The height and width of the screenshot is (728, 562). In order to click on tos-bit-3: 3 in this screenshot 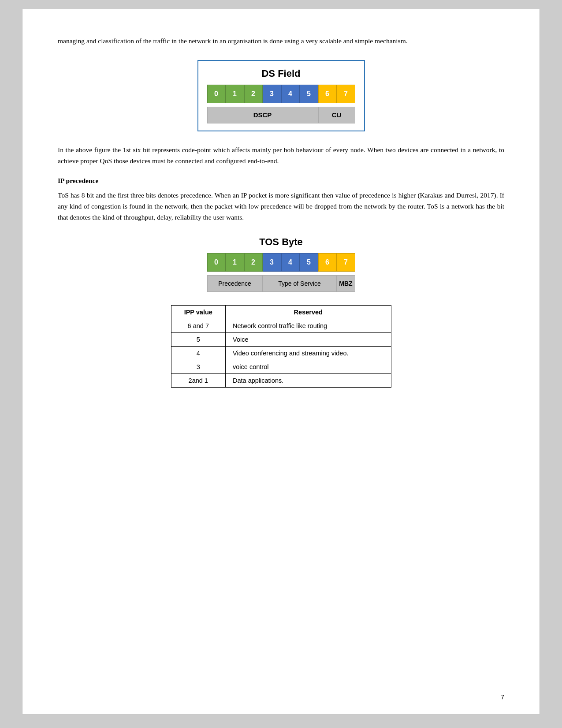, I will do `click(272, 262)`.